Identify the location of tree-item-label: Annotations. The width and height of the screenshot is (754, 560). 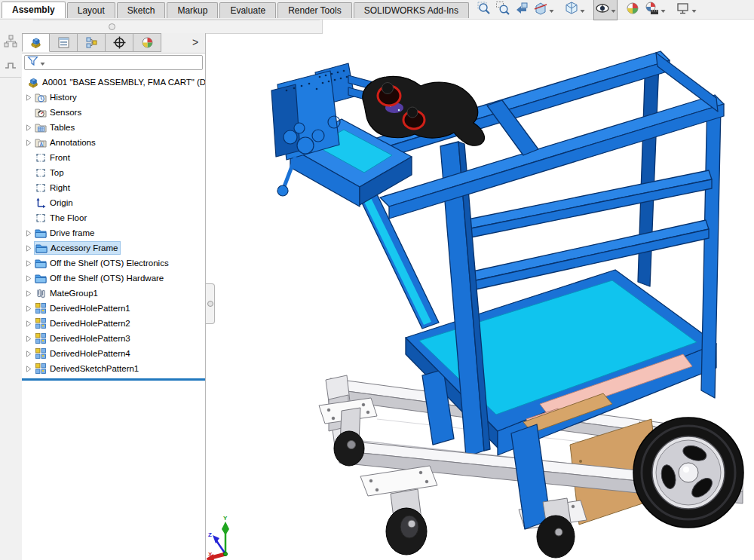
(72, 142).